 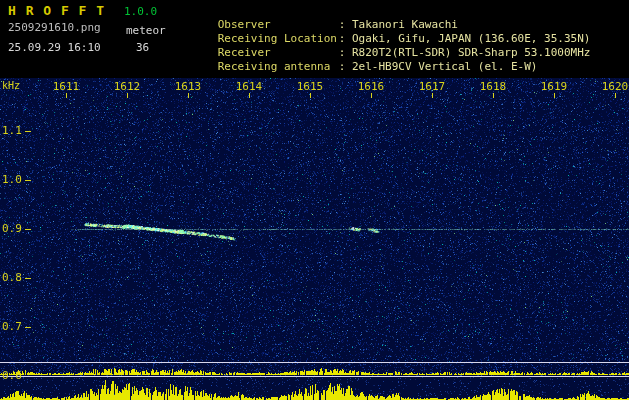 I want to click on y-tick-label: 0.9, so click(x=14, y=228).